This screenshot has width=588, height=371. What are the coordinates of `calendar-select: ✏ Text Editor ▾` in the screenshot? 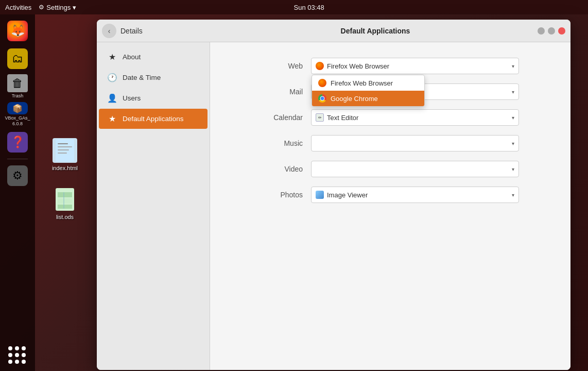 It's located at (415, 117).